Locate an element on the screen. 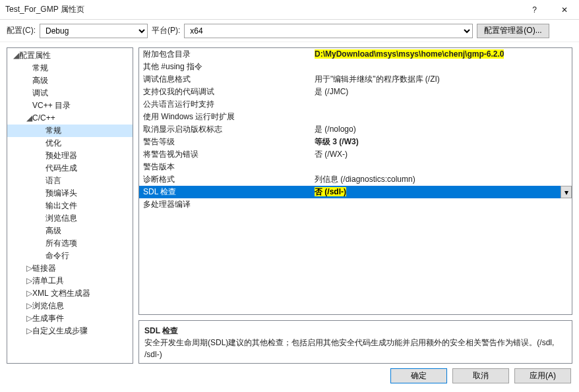 The image size is (579, 392). tree-item: VC++ 目录 is located at coordinates (70, 105).